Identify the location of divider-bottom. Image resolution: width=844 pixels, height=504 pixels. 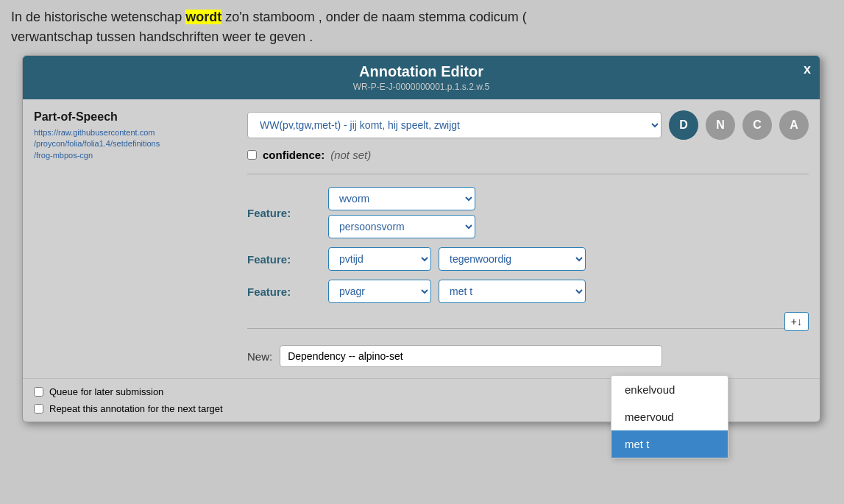
(528, 328).